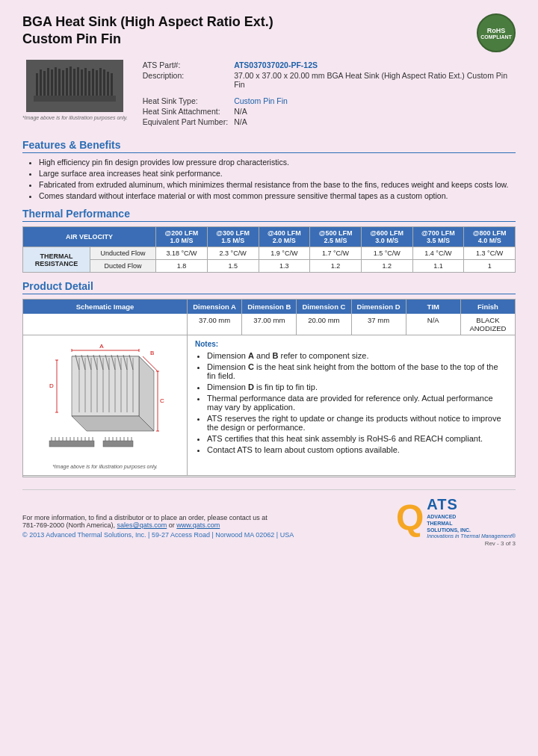  What do you see at coordinates (277, 185) in the screenshot?
I see `feature-item: Fabricated from extruded aluminum, which…` at bounding box center [277, 185].